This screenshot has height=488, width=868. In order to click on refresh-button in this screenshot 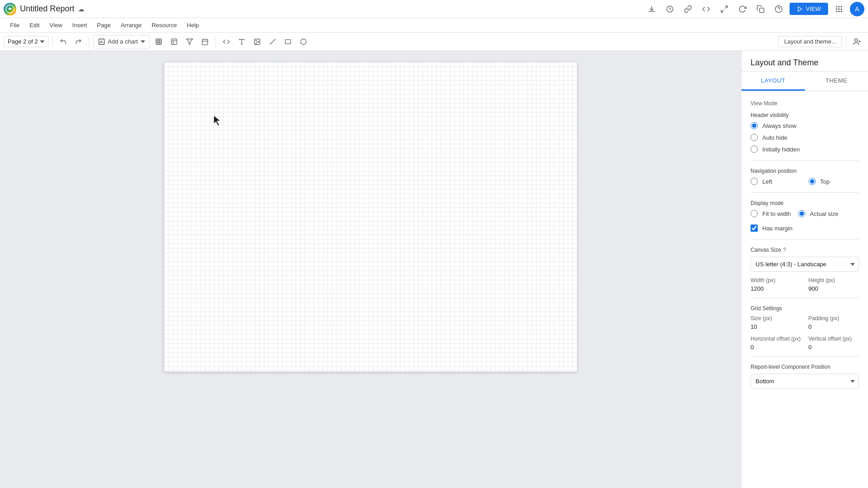, I will do `click(742, 9)`.